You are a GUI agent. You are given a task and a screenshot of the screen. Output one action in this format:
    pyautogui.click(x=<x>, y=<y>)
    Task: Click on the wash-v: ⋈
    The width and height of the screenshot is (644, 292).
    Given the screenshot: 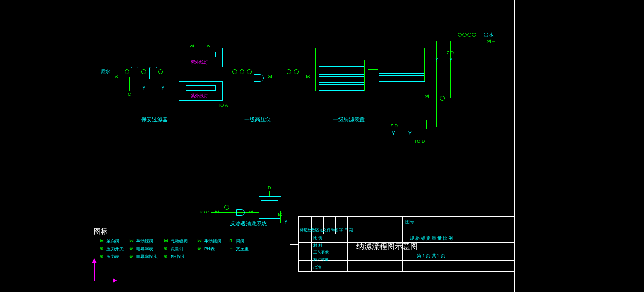 What is the action you would take?
    pyautogui.click(x=217, y=212)
    